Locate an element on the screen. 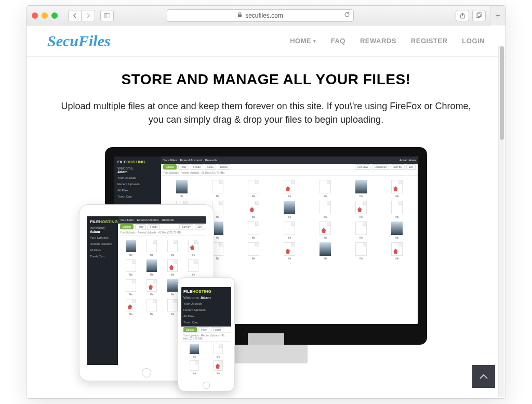  toolbar-right is located at coordinates (471, 16).